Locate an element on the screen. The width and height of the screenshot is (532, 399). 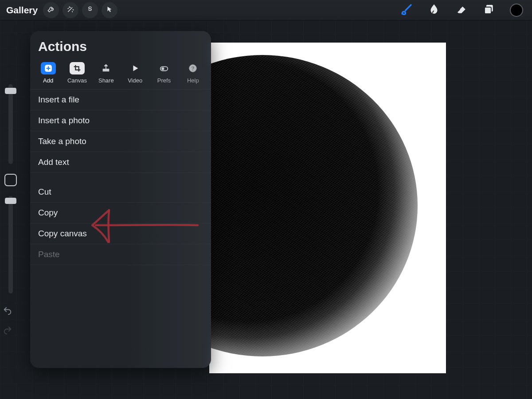
tab-share: Share is located at coordinates (106, 73).